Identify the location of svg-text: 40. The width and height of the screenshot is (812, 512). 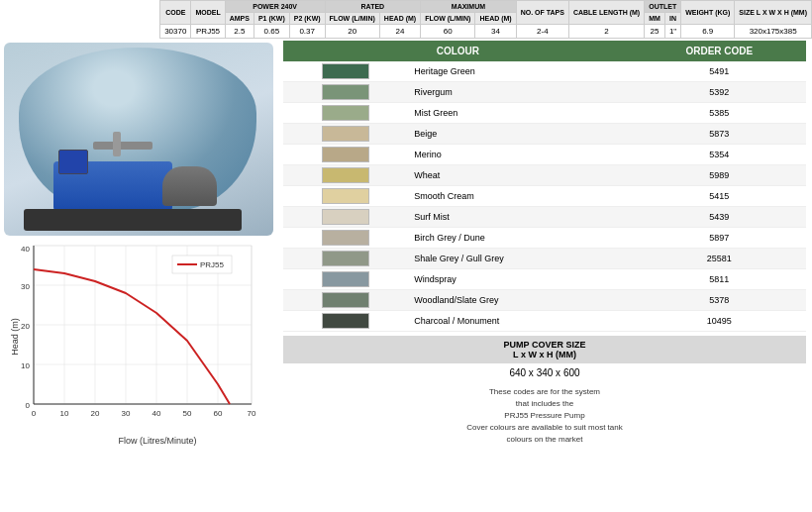
(26, 250).